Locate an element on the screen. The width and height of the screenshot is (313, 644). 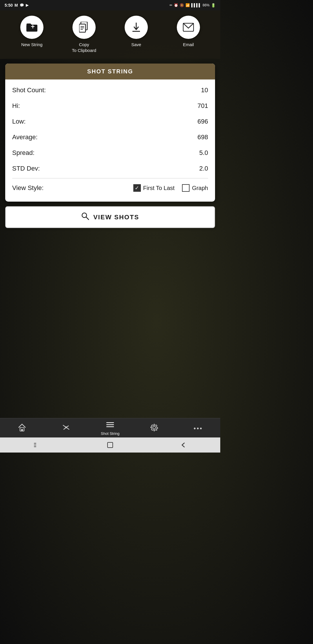
bottom-nav: Shot String ••• is located at coordinates (110, 428).